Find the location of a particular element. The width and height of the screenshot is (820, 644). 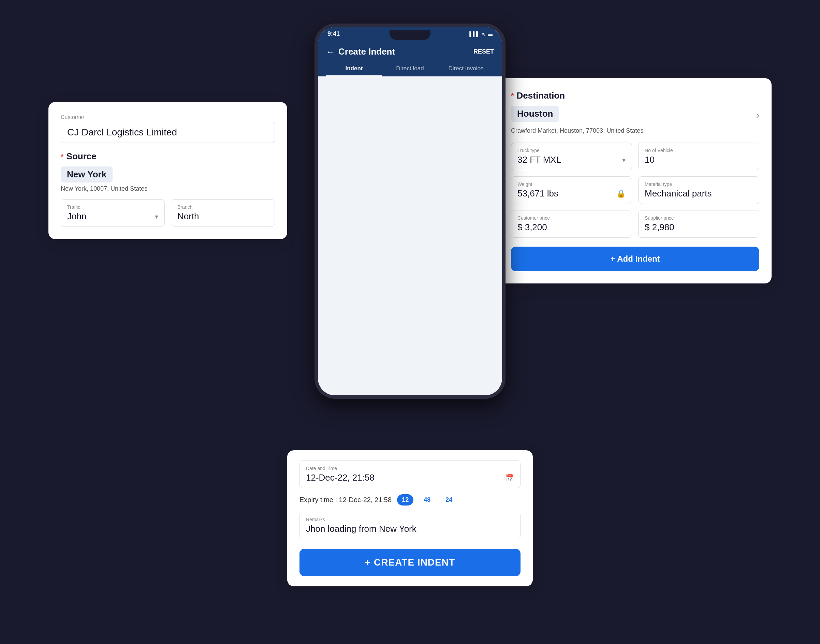

material-type-text: Mechanical parts is located at coordinates (678, 193).